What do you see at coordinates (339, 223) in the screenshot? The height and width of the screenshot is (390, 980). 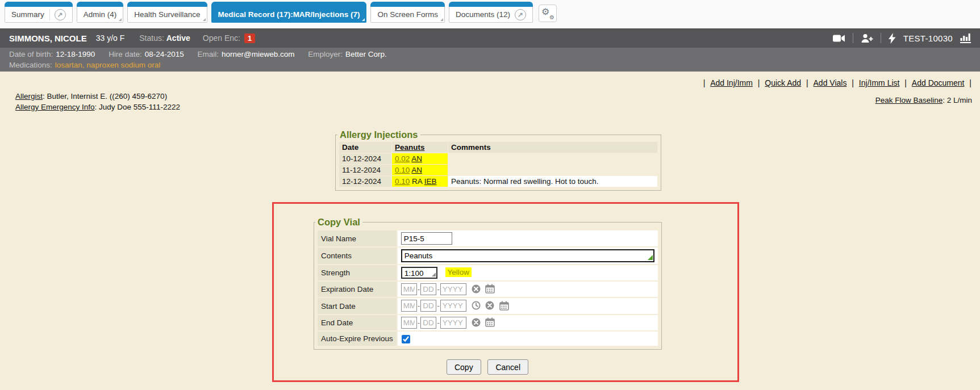 I see `copy-vial-title: Copy Vial` at bounding box center [339, 223].